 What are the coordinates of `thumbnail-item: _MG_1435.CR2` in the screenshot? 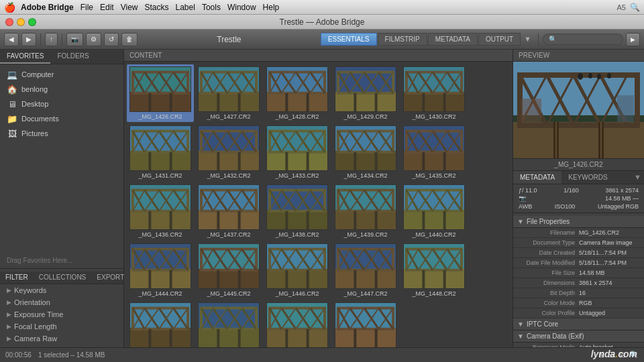 It's located at (434, 152).